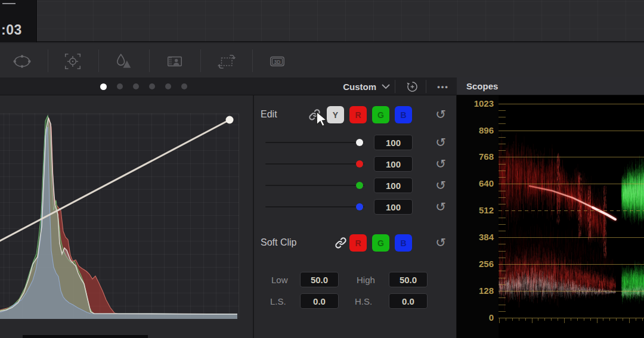 This screenshot has height=338, width=644. I want to click on power-window-icon, so click(22, 61).